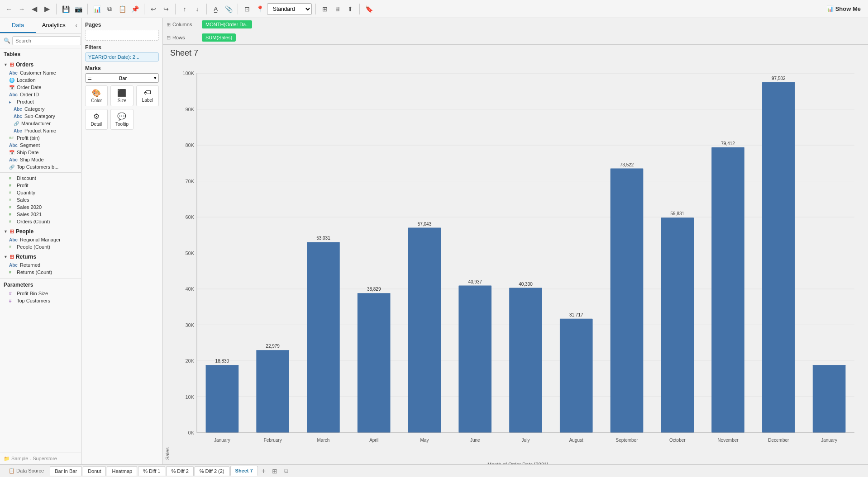  What do you see at coordinates (30, 265) in the screenshot?
I see `field-label: Returned` at bounding box center [30, 265].